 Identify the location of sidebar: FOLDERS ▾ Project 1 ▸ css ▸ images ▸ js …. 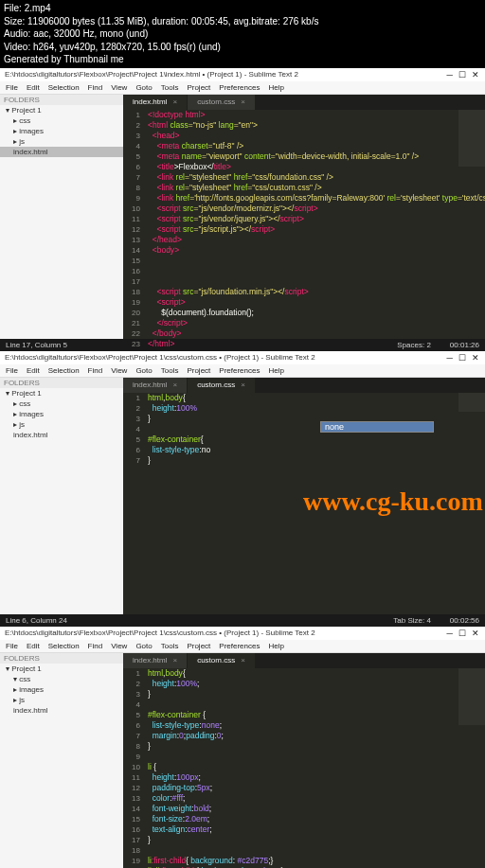
(62, 496).